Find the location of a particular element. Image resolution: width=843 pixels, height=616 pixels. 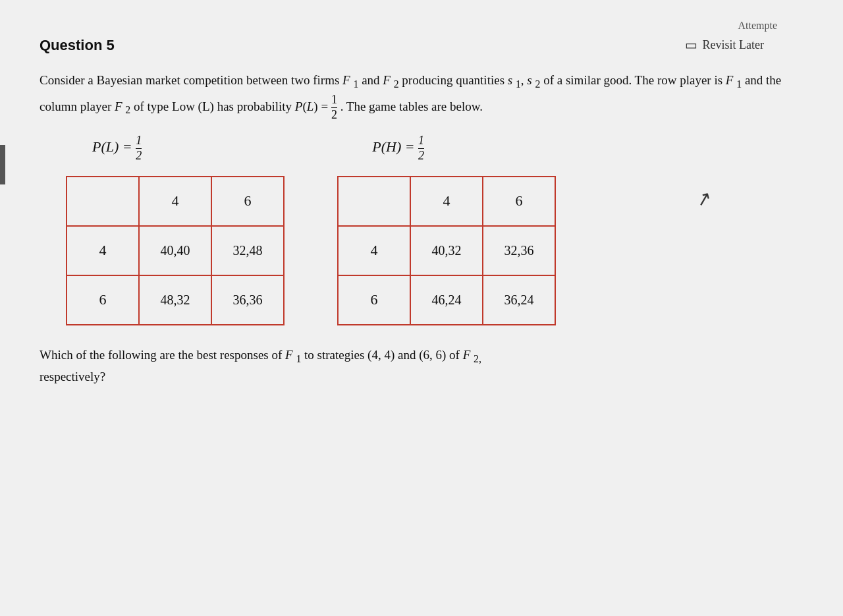

question-title: Question 5 is located at coordinates (77, 45).